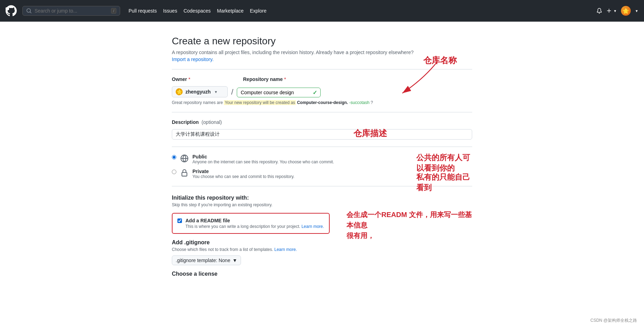 This screenshot has width=644, height=327. What do you see at coordinates (263, 157) in the screenshot?
I see `public-title: Public` at bounding box center [263, 157].